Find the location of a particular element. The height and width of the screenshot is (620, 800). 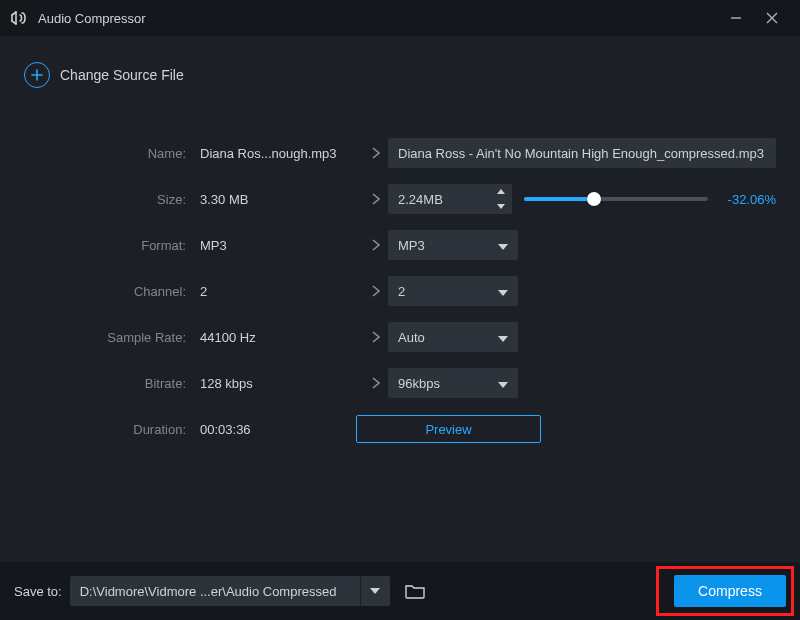

window-title: Audio Compressor is located at coordinates (92, 18).